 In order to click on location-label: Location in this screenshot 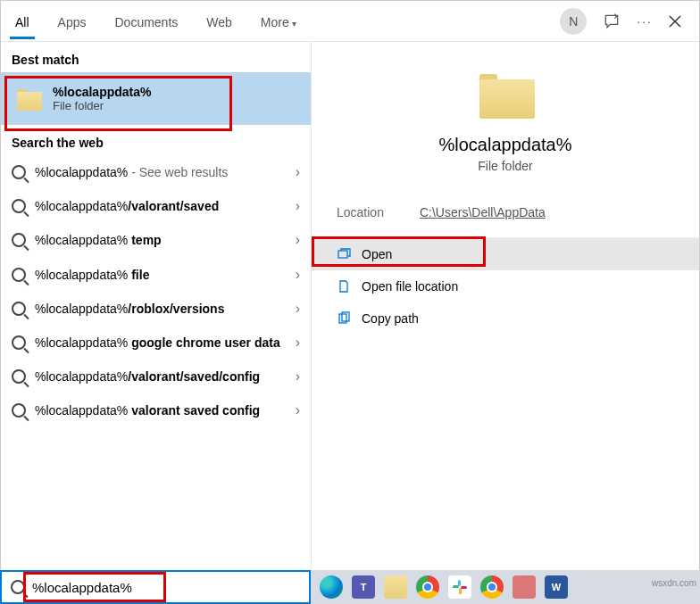, I will do `click(361, 212)`.